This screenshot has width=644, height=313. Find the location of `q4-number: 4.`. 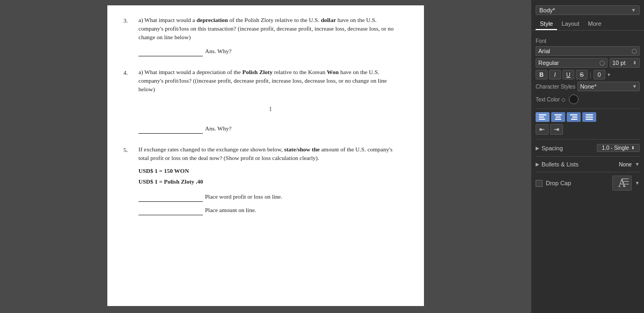

q4-number: 4. is located at coordinates (131, 102).